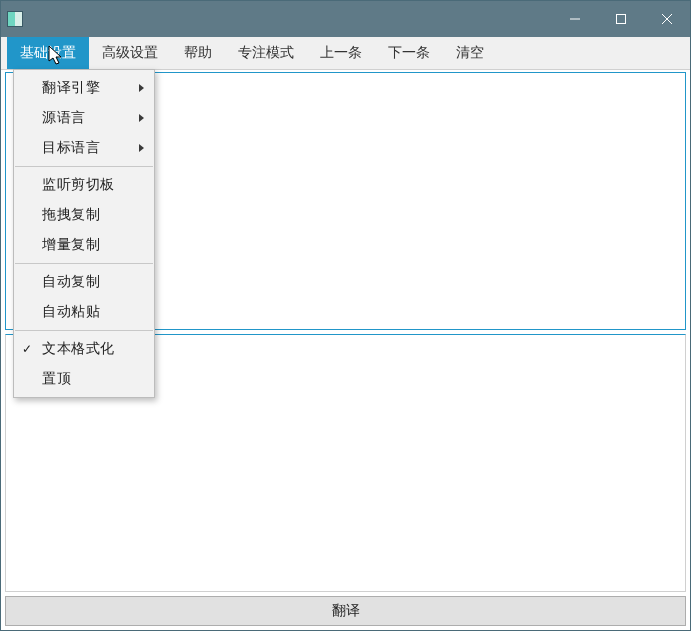  What do you see at coordinates (667, 19) in the screenshot?
I see `close-button` at bounding box center [667, 19].